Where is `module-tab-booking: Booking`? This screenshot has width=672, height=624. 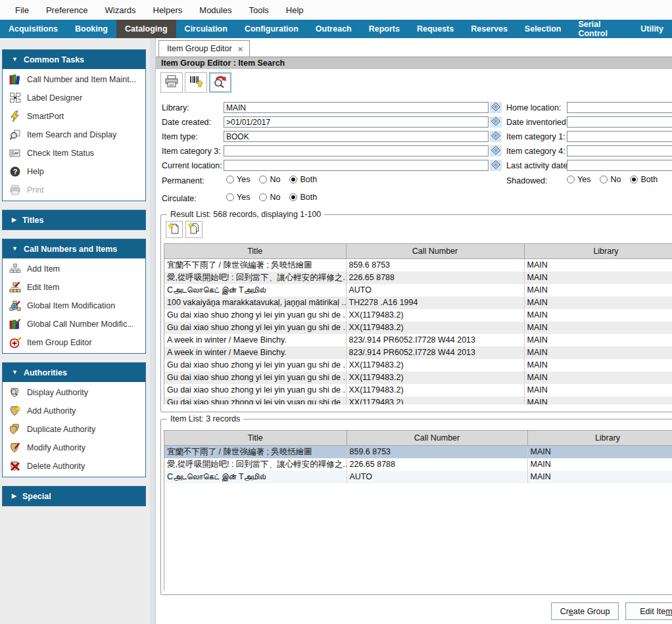 module-tab-booking: Booking is located at coordinates (91, 29).